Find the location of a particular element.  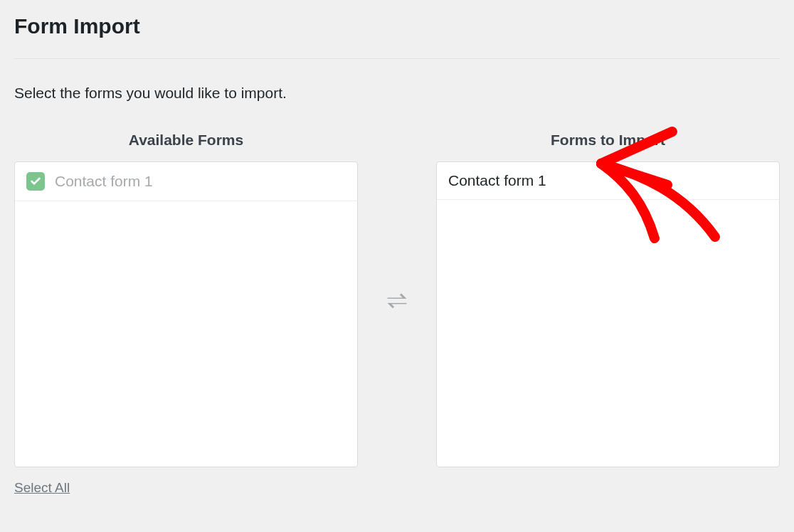

swap-arrows-icon is located at coordinates (397, 302).